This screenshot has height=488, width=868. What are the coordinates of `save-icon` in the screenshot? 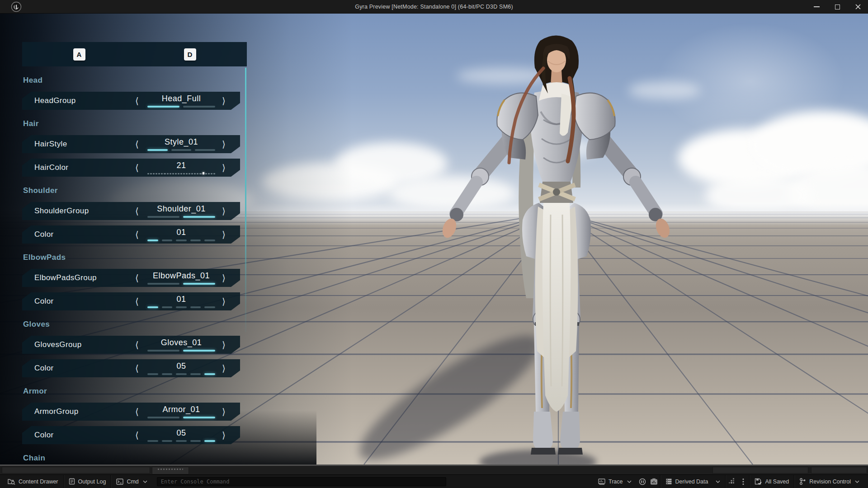 It's located at (758, 482).